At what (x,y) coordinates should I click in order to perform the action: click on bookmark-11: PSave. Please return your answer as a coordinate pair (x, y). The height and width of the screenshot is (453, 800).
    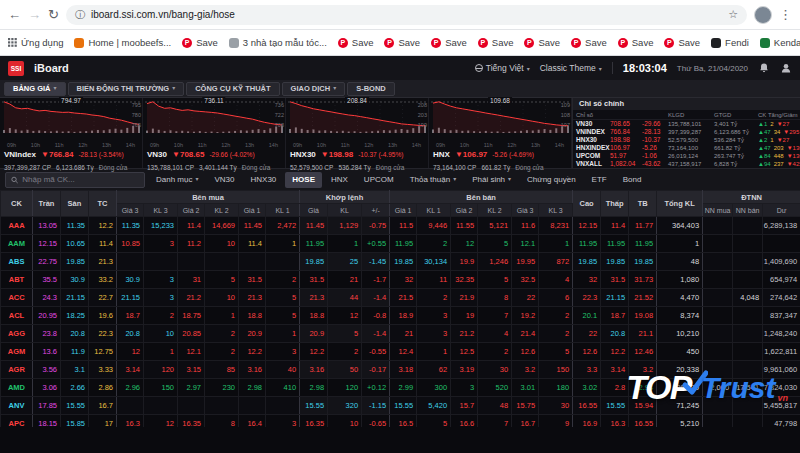
    Looking at the image, I should click on (636, 42).